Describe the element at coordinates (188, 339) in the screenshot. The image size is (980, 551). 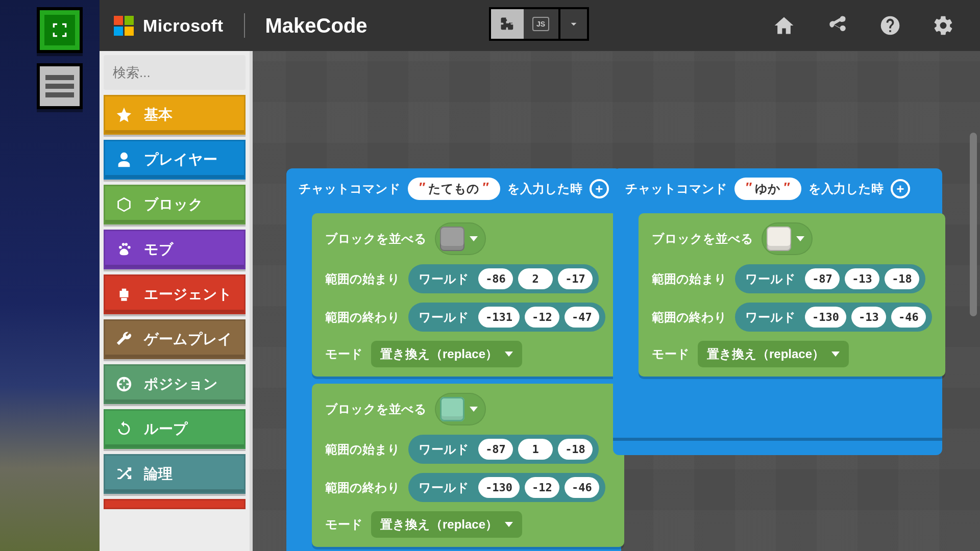
I see `category-label: ゲームプレイ` at that location.